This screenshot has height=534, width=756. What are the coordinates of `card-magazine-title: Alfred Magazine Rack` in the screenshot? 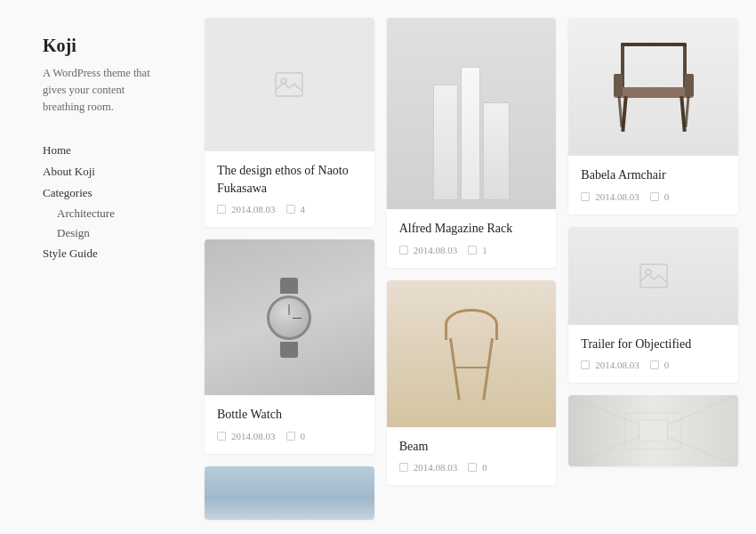 It's located at (471, 229).